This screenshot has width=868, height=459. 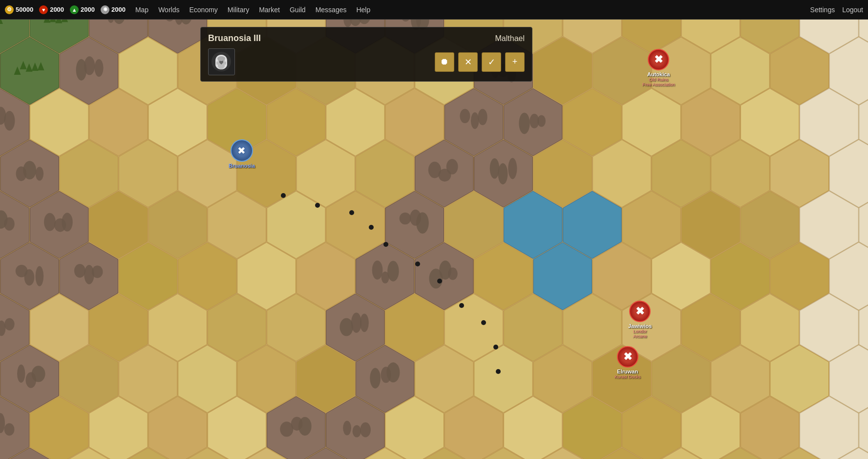 What do you see at coordinates (480, 62) in the screenshot?
I see `panel-buttons: ⏺ ✕ ✓ +` at bounding box center [480, 62].